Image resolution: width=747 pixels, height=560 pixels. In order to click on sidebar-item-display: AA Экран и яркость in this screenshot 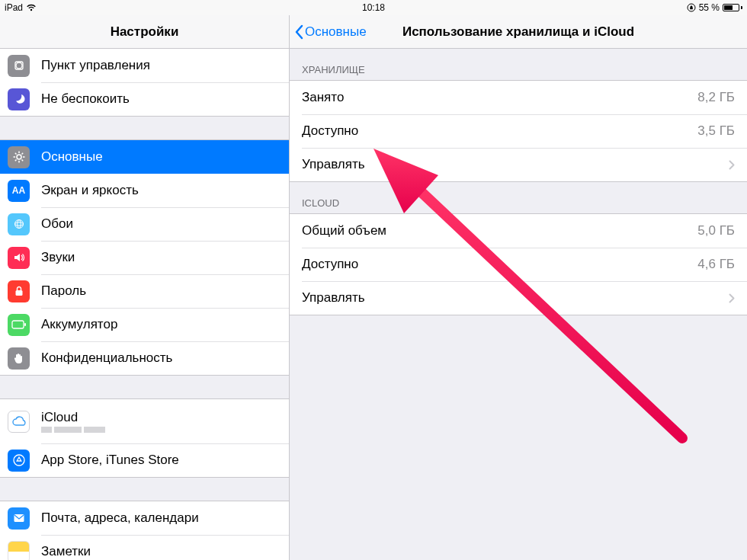, I will do `click(145, 190)`.